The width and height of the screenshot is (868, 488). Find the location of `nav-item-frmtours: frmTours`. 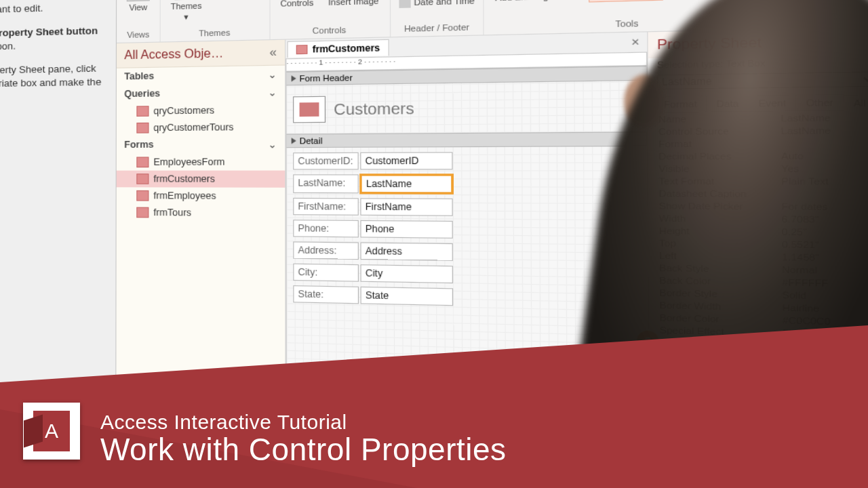

nav-item-frmtours: frmTours is located at coordinates (201, 213).